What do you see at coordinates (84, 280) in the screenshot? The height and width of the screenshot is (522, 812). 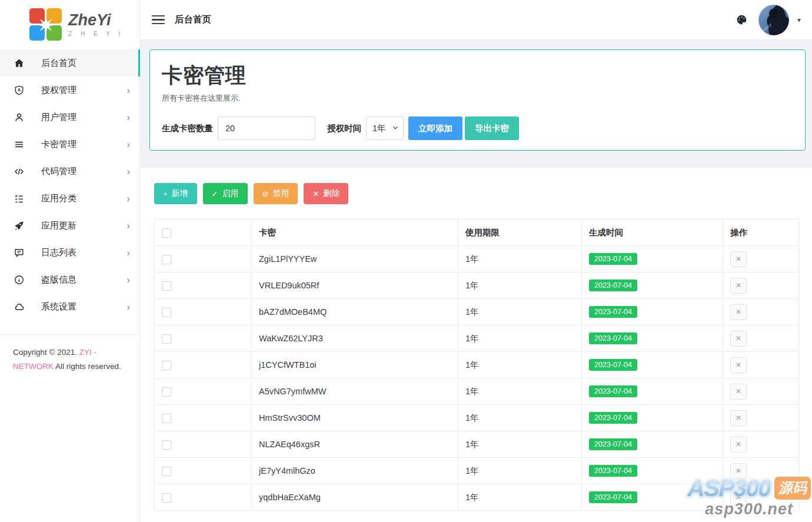 I see `sidebar-item-label: 盗版信息` at bounding box center [84, 280].